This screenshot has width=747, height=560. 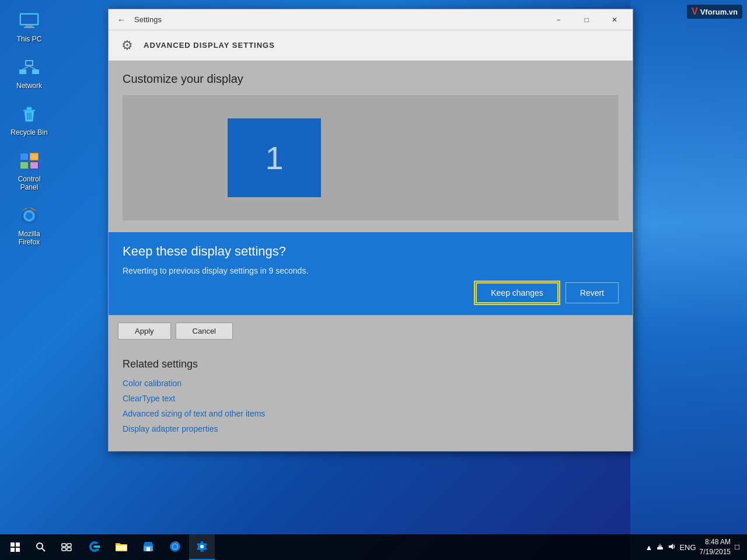 What do you see at coordinates (274, 158) in the screenshot?
I see `monitor-box: 1` at bounding box center [274, 158].